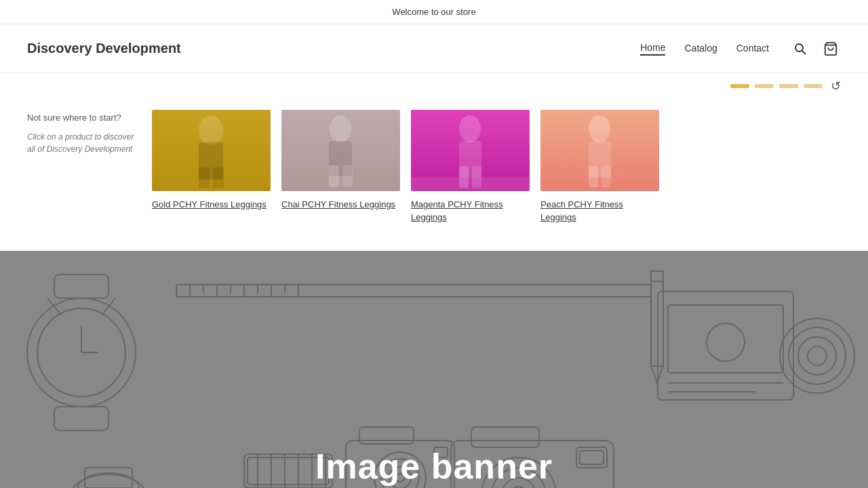 The height and width of the screenshot is (488, 868). What do you see at coordinates (81, 167) in the screenshot?
I see `section-intro: Not sure where to start? Click on a prod…` at bounding box center [81, 167].